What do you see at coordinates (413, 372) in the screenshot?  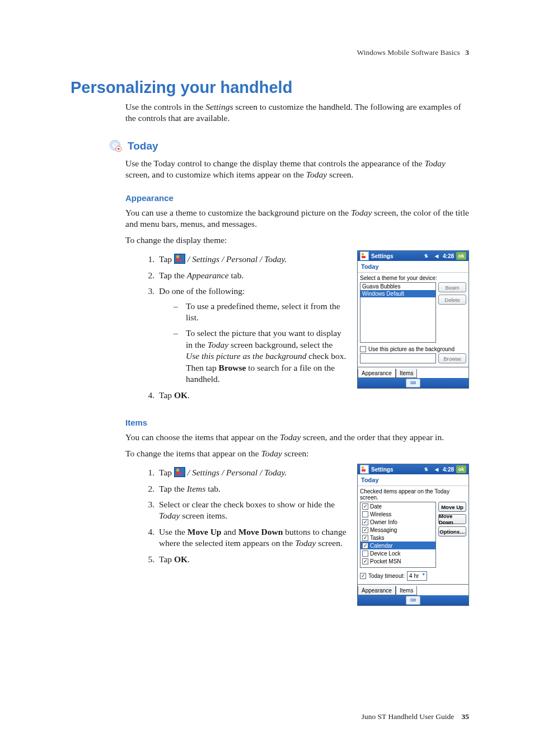 I see `wm-tabs: Appearance Items` at bounding box center [413, 372].